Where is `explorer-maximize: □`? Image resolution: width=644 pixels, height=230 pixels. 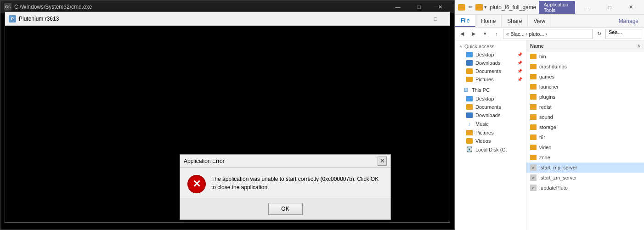 explorer-maximize: □ is located at coordinates (610, 7).